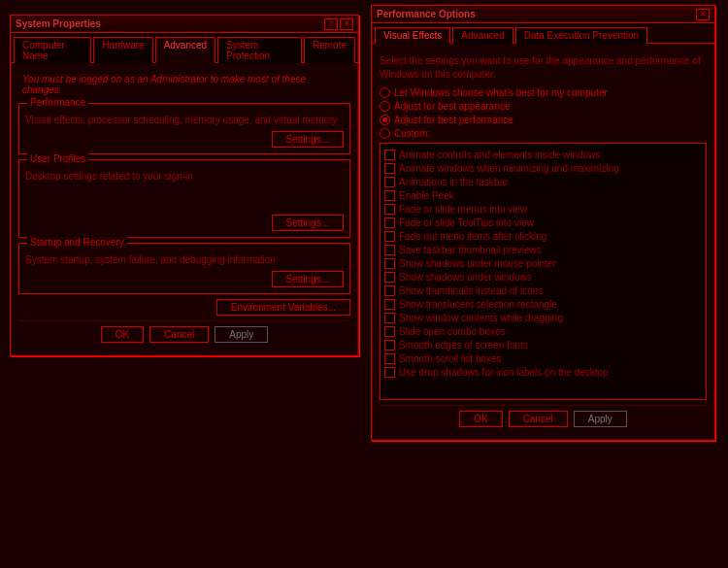  What do you see at coordinates (184, 198) in the screenshot?
I see `user-profiles-group: User Profiles Desktop settings related t…` at bounding box center [184, 198].